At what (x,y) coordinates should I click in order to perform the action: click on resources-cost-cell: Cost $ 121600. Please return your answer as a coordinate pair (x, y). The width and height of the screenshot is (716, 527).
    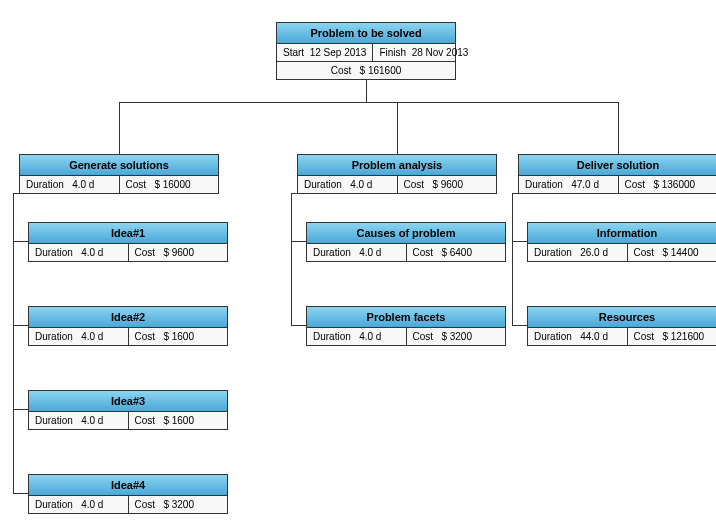
    Looking at the image, I should click on (672, 336).